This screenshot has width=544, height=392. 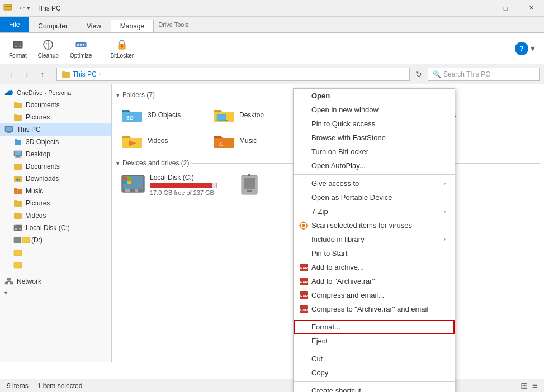 What do you see at coordinates (480, 8) in the screenshot?
I see `minimize-button: –` at bounding box center [480, 8].